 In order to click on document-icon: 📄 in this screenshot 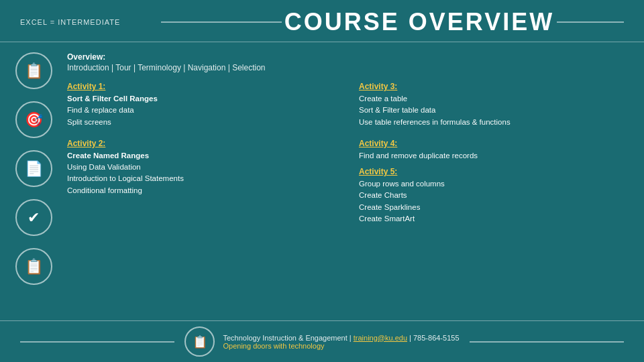, I will do `click(34, 169)`.